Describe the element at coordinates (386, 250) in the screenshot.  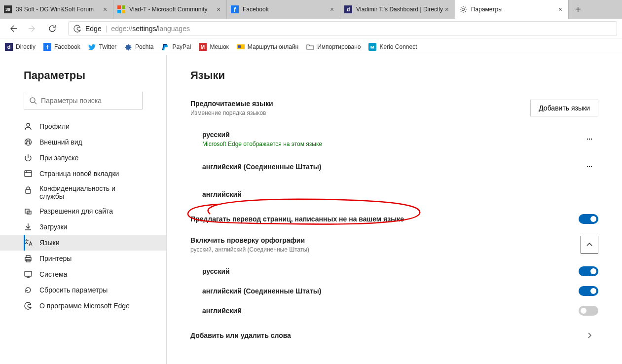
I see `spellcheck-setting-subtitle: русский, английский (Соединенные Штаты)` at that location.